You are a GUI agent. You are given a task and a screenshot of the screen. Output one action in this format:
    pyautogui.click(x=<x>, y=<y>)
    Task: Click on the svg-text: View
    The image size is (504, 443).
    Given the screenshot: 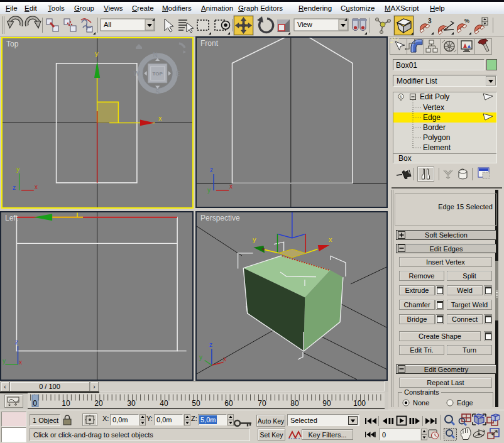 What is the action you would take?
    pyautogui.click(x=305, y=25)
    